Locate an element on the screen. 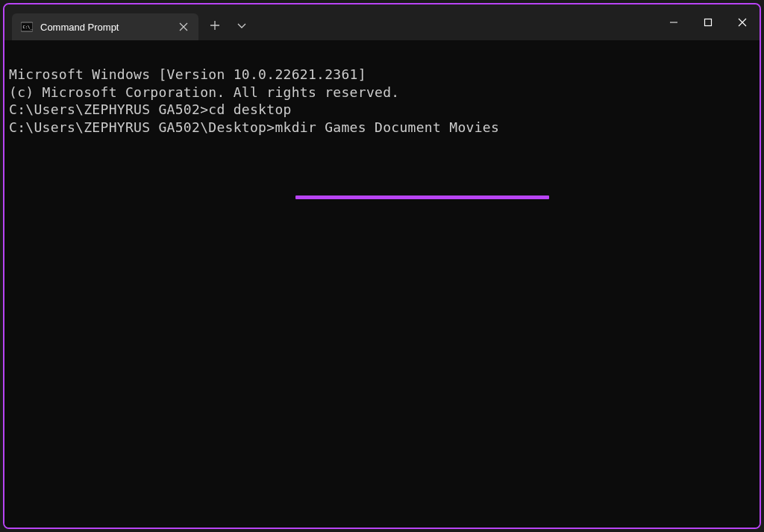 The height and width of the screenshot is (532, 764). highlight-underline is located at coordinates (422, 197).